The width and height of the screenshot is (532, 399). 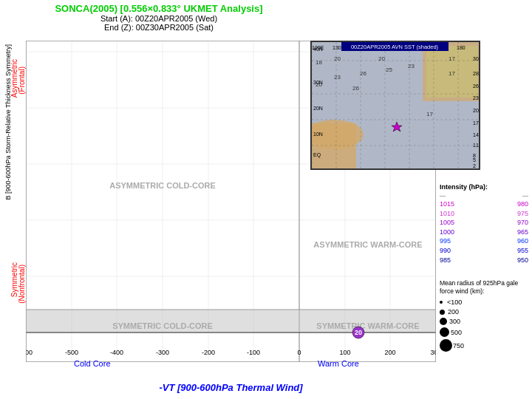 I want to click on map-inset: 20 23 26 26 25 23 20 20 18 17 17 17, so click(x=395, y=105).